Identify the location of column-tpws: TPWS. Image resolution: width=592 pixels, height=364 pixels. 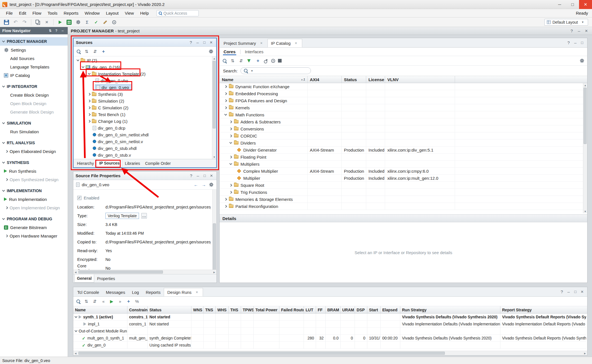
(248, 310).